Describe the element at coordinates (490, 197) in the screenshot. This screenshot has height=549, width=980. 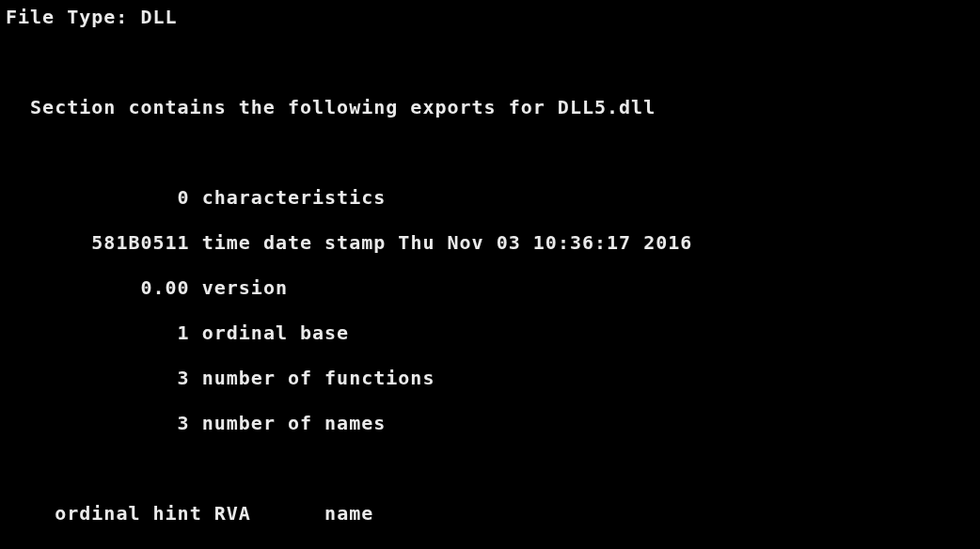
I see `characteristics-line: 0 characteristics` at that location.